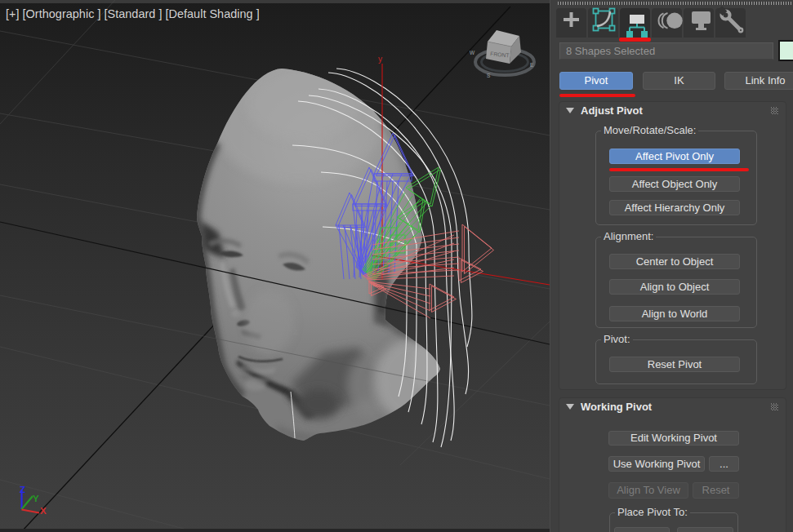  I want to click on svg-text: y, so click(381, 59).